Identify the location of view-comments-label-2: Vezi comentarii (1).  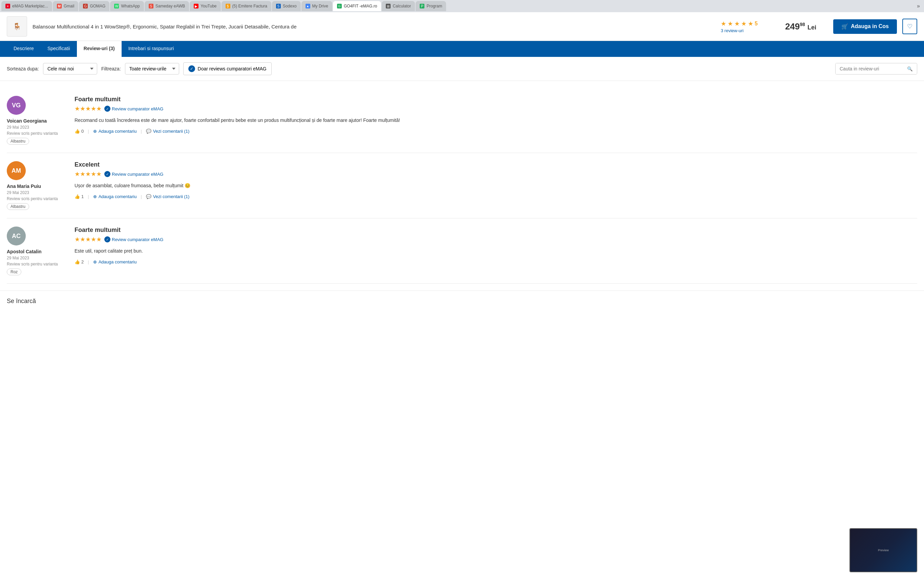
(172, 197).